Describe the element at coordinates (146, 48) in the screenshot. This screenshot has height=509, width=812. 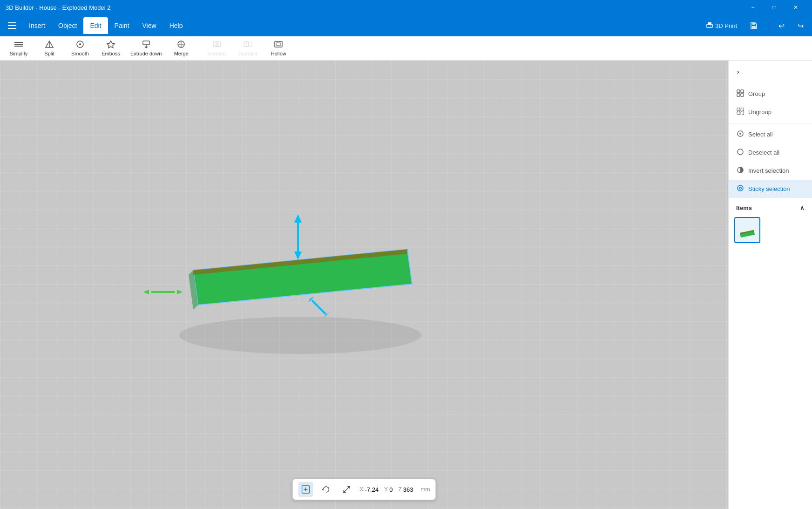
I see `extrude-down-button: Extrude down` at that location.